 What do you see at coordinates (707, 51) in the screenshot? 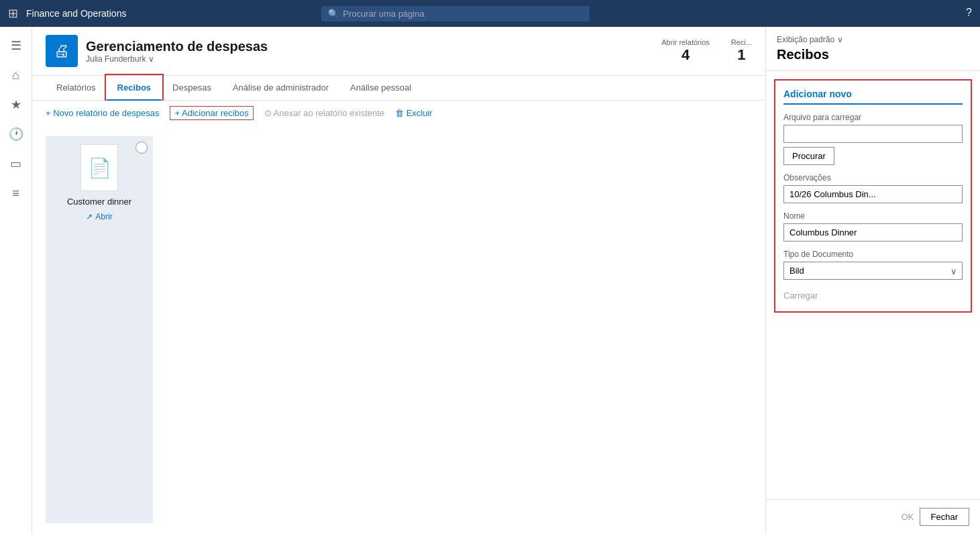
I see `page-stats: Abrir relatórios 4 Reci... 1` at bounding box center [707, 51].